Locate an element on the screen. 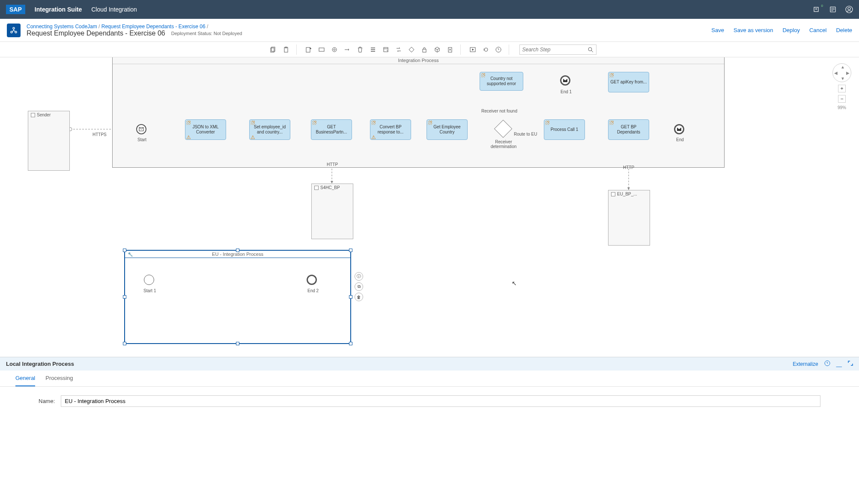 This screenshot has width=859, height=504. panel-title: Local Integration Process is located at coordinates (40, 364).